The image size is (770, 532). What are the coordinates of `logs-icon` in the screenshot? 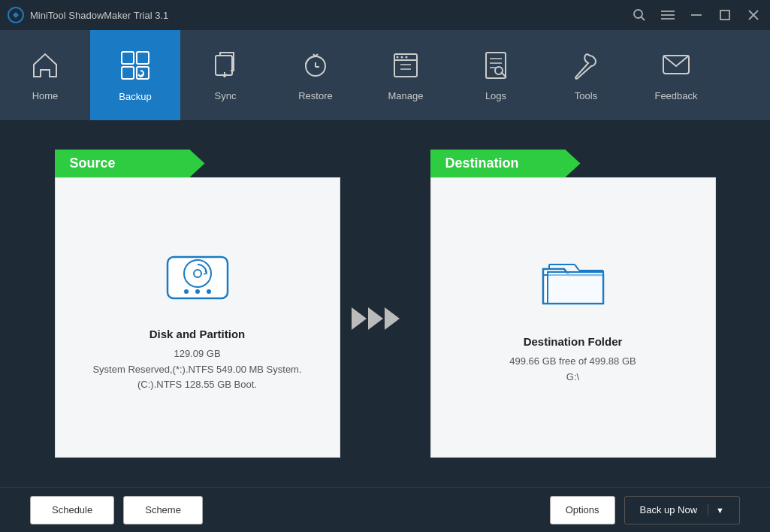 It's located at (496, 68).